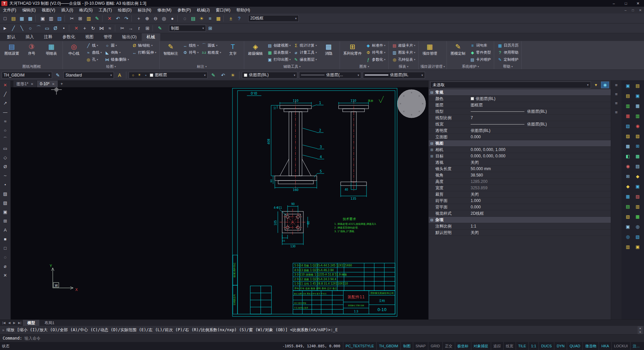  What do you see at coordinates (520, 175) in the screenshot?
I see `property-row: 视角 38.580` at bounding box center [520, 175].